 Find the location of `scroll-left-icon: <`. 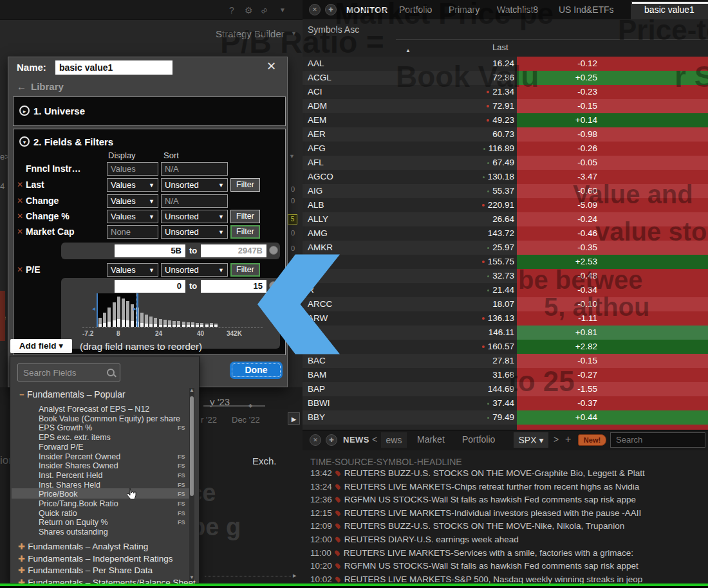

scroll-left-icon: < is located at coordinates (375, 439).